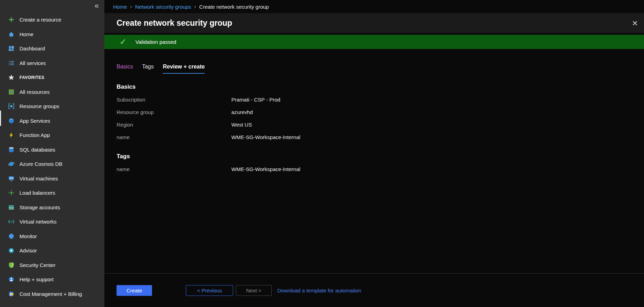  Describe the element at coordinates (380, 156) in the screenshot. I see `section-title-tags: Tags` at that location.